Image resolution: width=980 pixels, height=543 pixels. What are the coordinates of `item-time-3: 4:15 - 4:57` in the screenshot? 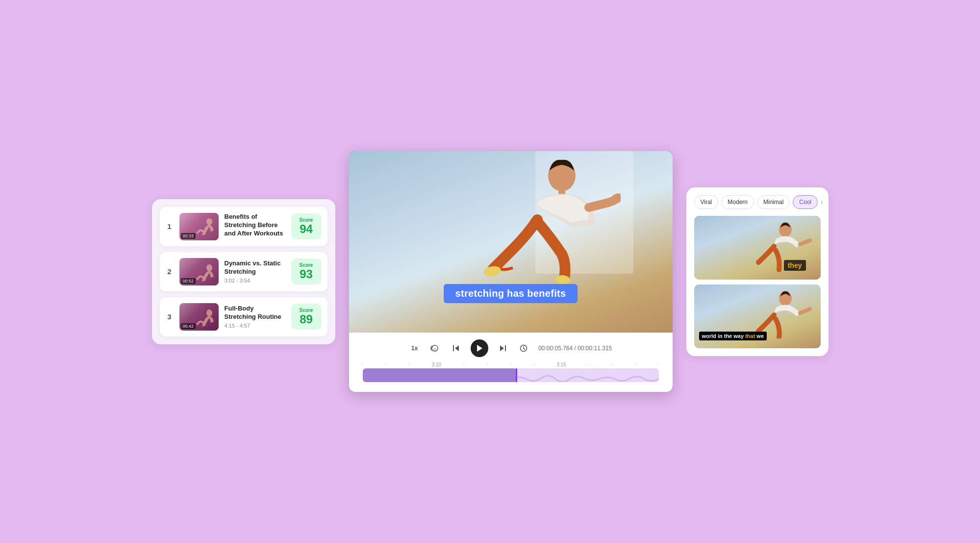 It's located at (255, 326).